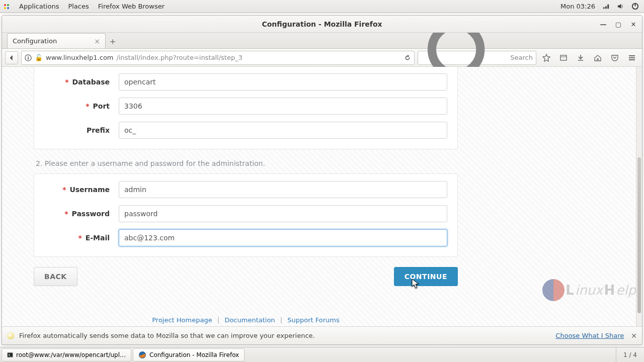  Describe the element at coordinates (79, 57) in the screenshot. I see `url-host: www.linuxhelp1.com` at that location.